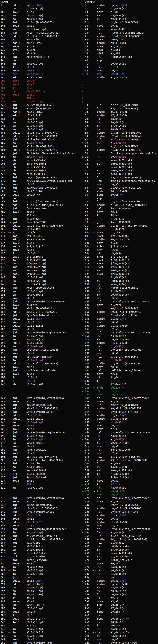  Describe the element at coordinates (41, 216) in the screenshot. I see `target-line: fc: b 110 ~>` at that location.